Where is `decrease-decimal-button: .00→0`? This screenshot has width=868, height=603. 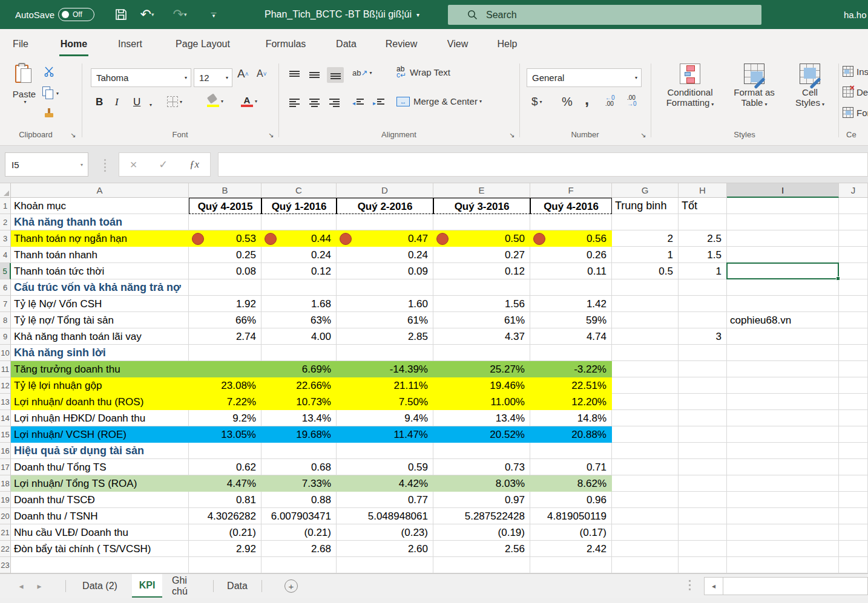
decrease-decimal-button: .00→0 is located at coordinates (632, 101).